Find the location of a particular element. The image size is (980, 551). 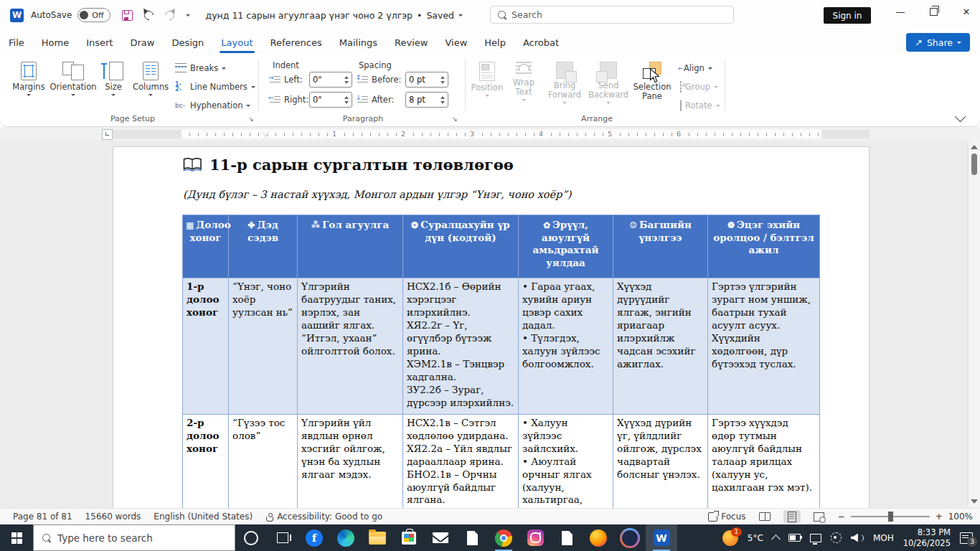

restore-button is located at coordinates (933, 11).